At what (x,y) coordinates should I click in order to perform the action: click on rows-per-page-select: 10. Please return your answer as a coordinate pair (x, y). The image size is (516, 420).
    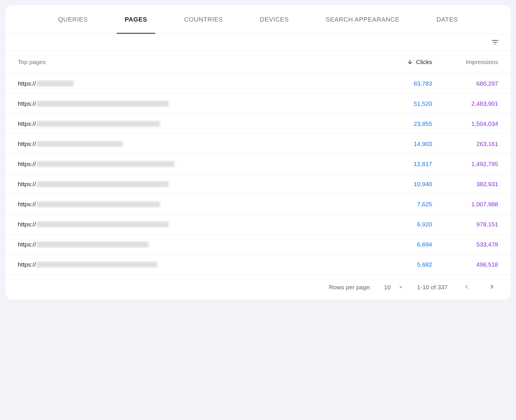
    Looking at the image, I should click on (394, 287).